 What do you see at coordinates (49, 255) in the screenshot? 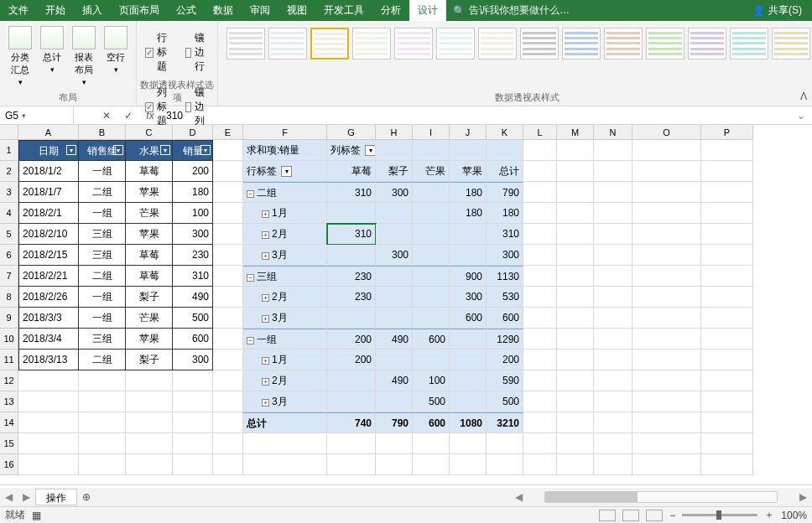
I see `table-cell: 2018/2/15` at bounding box center [49, 255].